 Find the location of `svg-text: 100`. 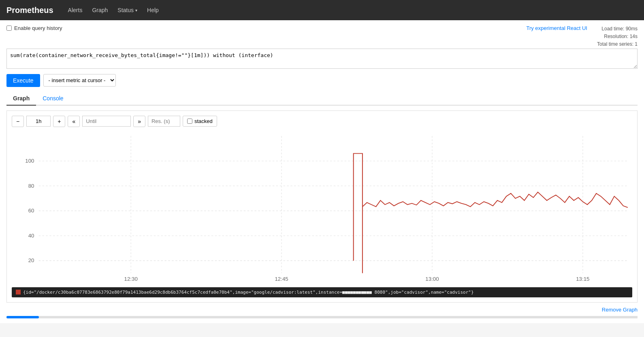

svg-text: 100 is located at coordinates (30, 161).